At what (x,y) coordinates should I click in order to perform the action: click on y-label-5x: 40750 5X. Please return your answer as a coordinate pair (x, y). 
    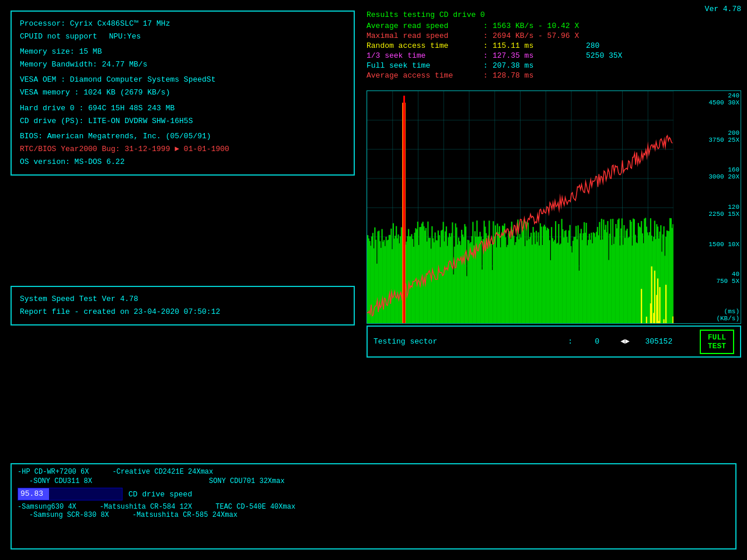
    Looking at the image, I should click on (720, 278).